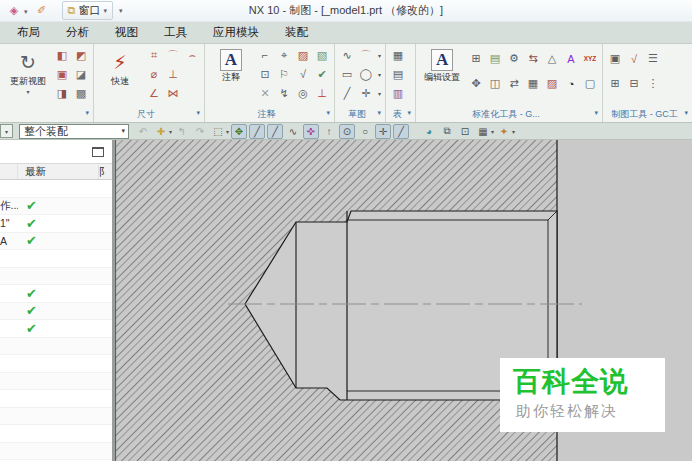 The width and height of the screenshot is (692, 461). I want to click on navigator-row-9: ✔, so click(56, 329).